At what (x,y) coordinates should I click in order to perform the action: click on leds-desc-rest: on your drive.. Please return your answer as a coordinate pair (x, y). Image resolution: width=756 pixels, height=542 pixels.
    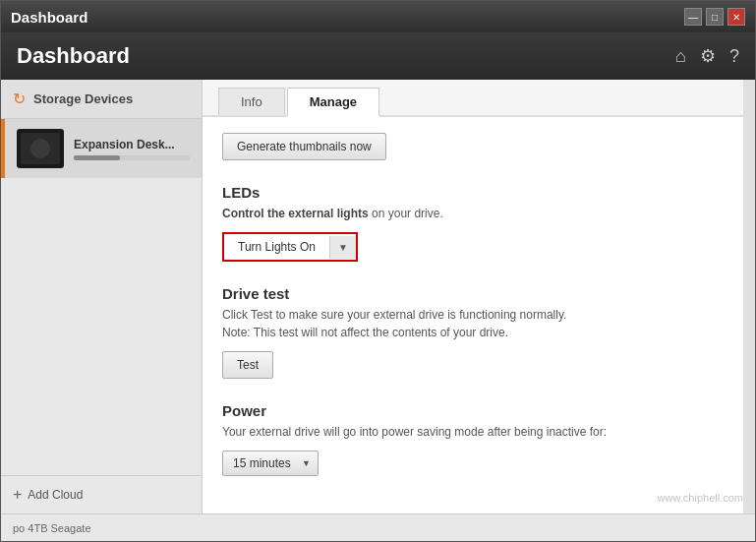
    Looking at the image, I should click on (406, 213).